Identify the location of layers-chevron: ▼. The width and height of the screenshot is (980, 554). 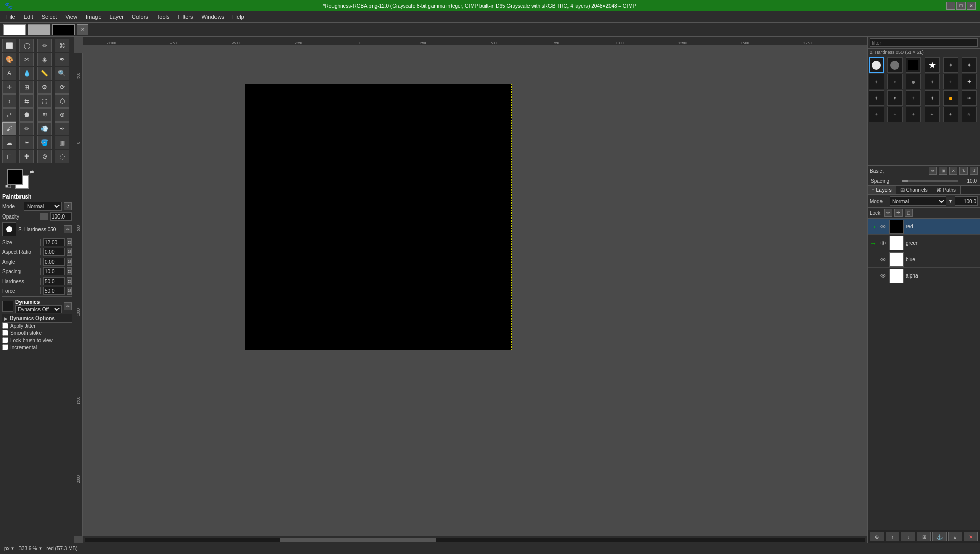
(950, 201).